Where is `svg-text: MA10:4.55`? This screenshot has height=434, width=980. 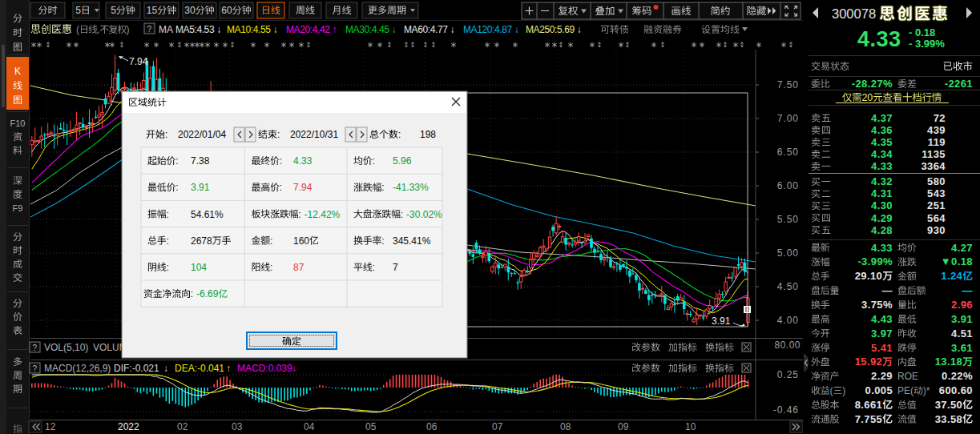 svg-text: MA10:4.55 is located at coordinates (248, 30).